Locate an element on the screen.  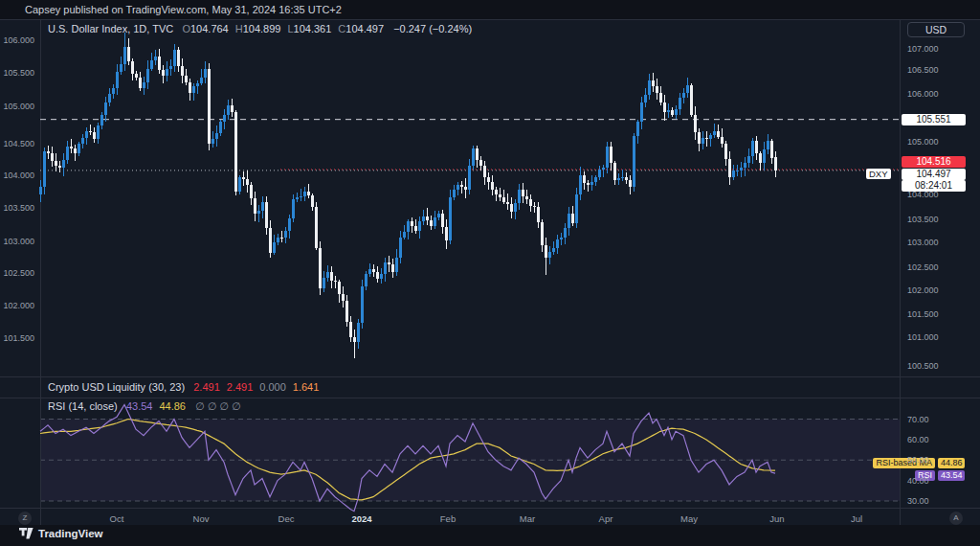
rsi-title: RSI (14, close) is located at coordinates (82, 406).